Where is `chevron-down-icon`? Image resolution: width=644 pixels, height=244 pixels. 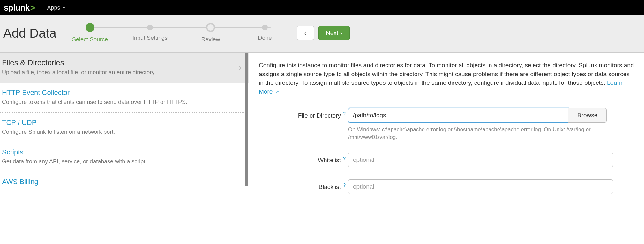 chevron-down-icon is located at coordinates (64, 8).